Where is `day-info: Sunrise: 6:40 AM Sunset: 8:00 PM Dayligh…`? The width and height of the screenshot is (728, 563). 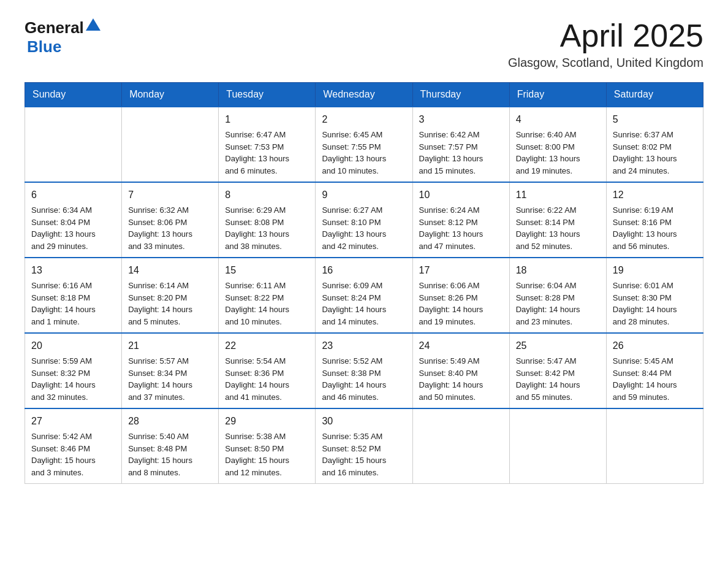
day-info: Sunrise: 6:40 AM Sunset: 8:00 PM Dayligh… is located at coordinates (558, 153).